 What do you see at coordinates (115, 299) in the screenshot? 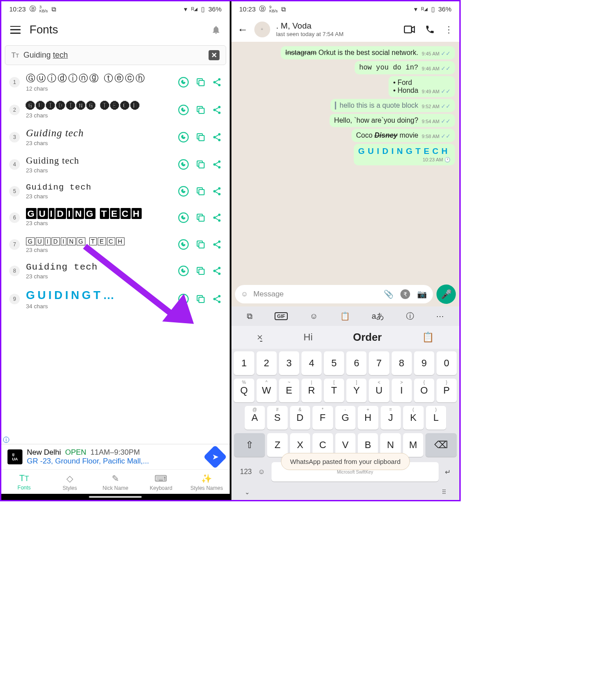
I see `font-row: 9 GUIDINGT… 34 chars` at bounding box center [115, 299].